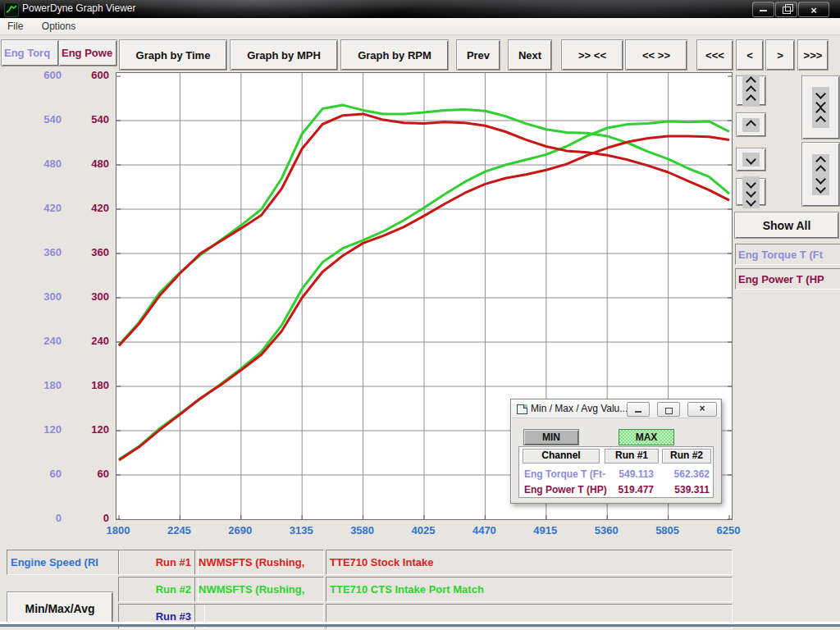 This screenshot has width=840, height=630. Describe the element at coordinates (158, 563) in the screenshot. I see `run1-label-box: Run #1` at that location.